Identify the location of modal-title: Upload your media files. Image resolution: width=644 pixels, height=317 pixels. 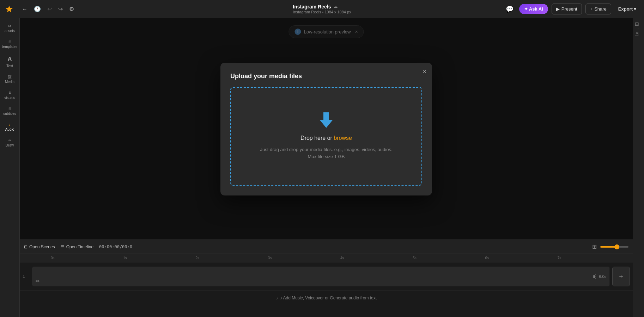
(326, 76).